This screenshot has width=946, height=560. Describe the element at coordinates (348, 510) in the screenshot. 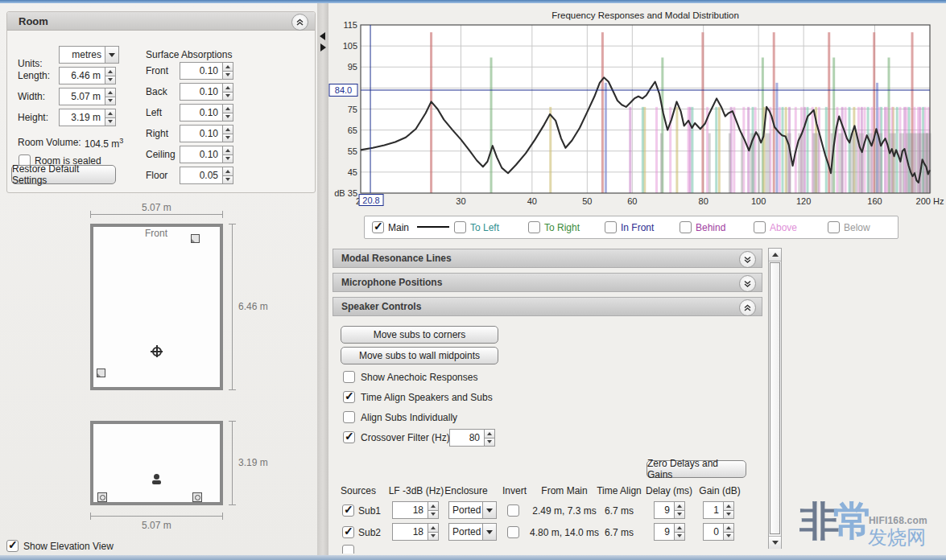

I see `sub1-checkbox` at that location.